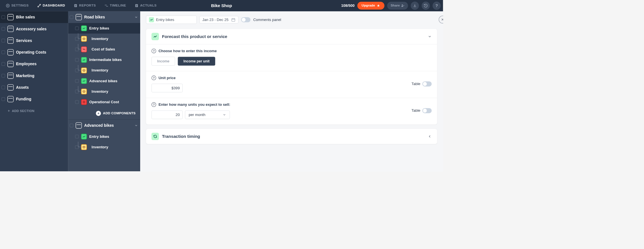  I want to click on component-label: Advanced bikes, so click(103, 81).